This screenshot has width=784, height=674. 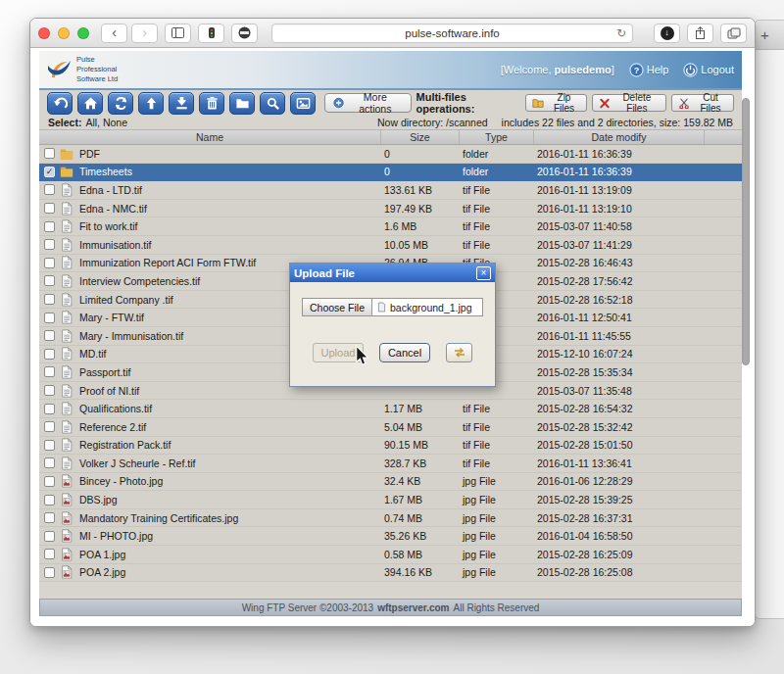 I want to click on table-row: Volker J Scheurle - Ref.tif328.7 KBtif F…, so click(x=390, y=464).